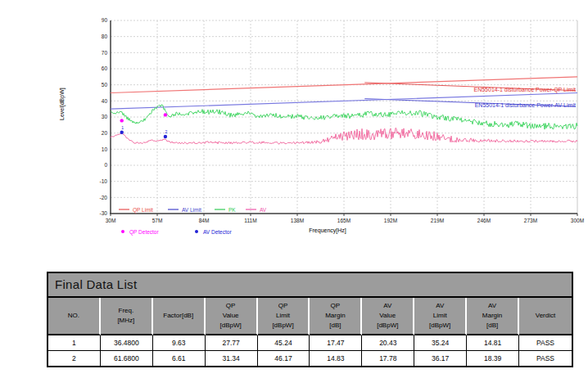 This screenshot has width=588, height=378. What do you see at coordinates (75, 344) in the screenshot?
I see `table-cell: 1` at bounding box center [75, 344].